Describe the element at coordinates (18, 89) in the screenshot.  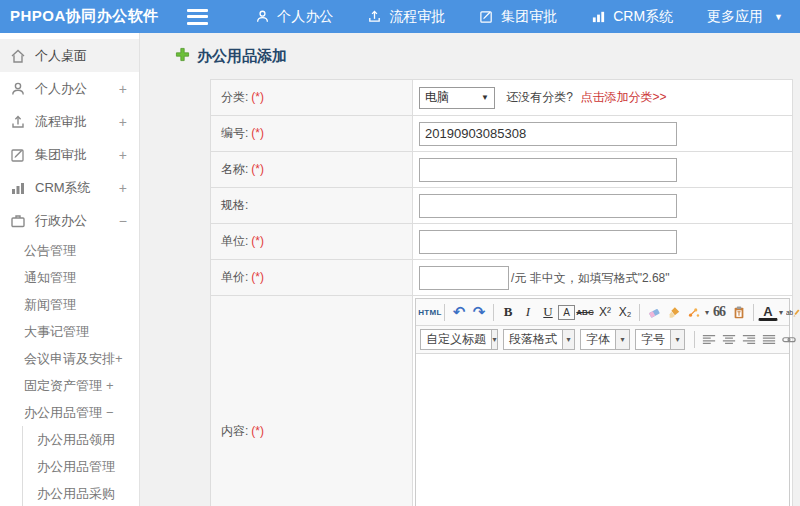
I see `user-icon` at that location.